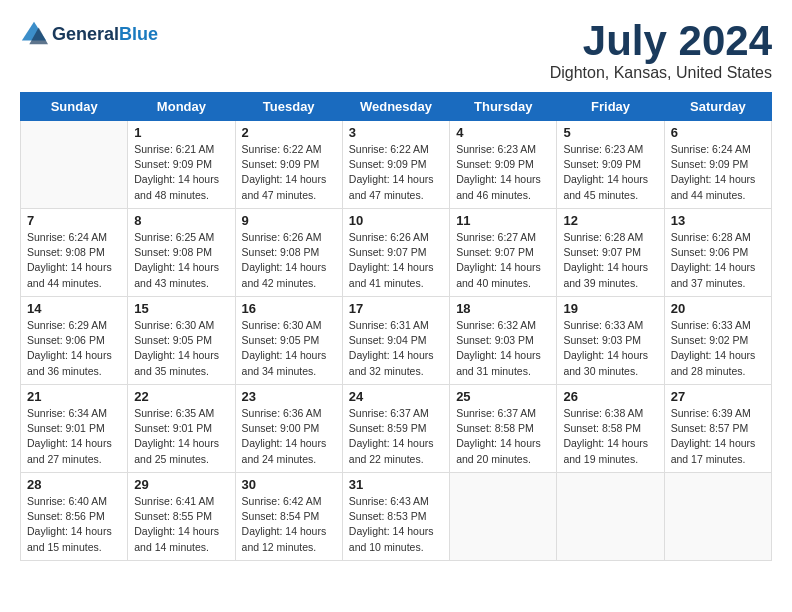  Describe the element at coordinates (182, 429) in the screenshot. I see `calendar-cell: 22Sunrise: 6:35 AMSunset: 9:01 PMDayligh…` at that location.